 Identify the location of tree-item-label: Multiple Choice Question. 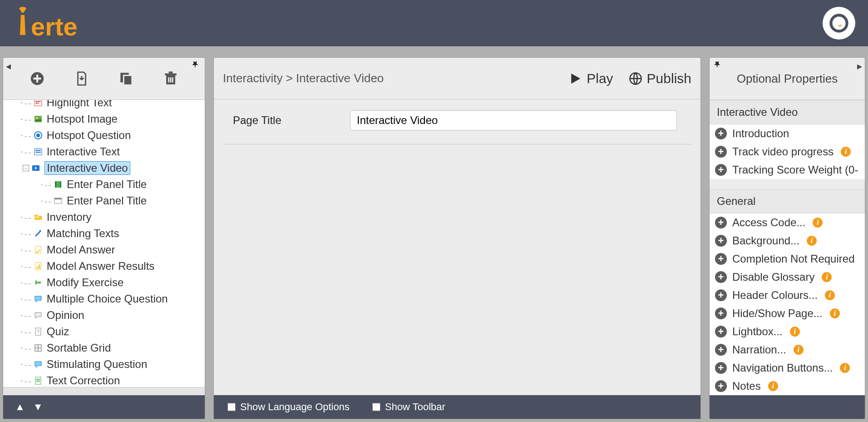
(107, 299).